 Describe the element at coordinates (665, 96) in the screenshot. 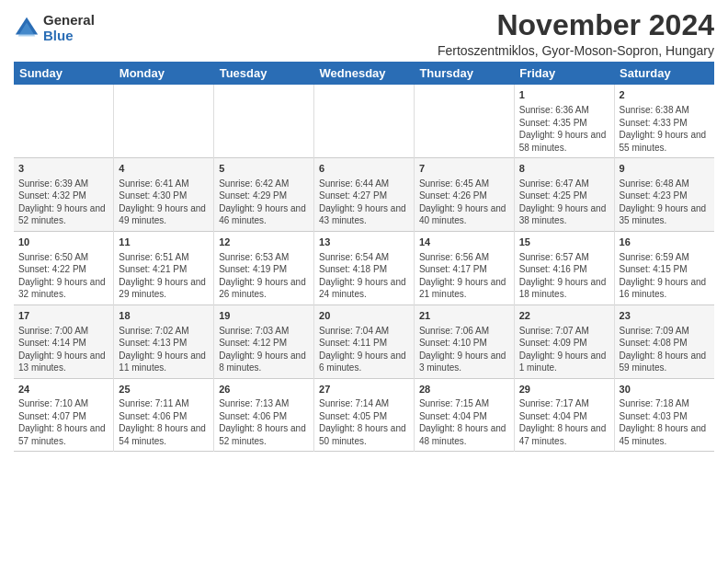

I see `day-number: 2` at that location.